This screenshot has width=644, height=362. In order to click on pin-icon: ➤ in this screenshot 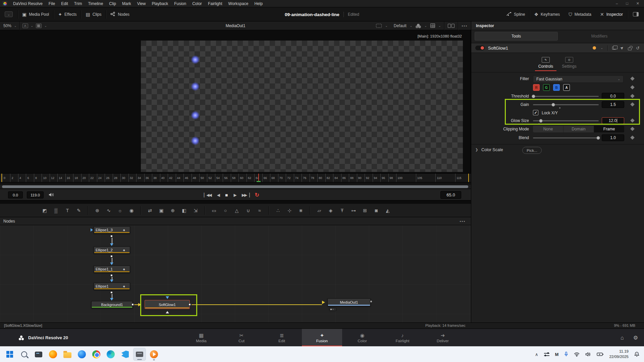, I will do `click(622, 48)`.